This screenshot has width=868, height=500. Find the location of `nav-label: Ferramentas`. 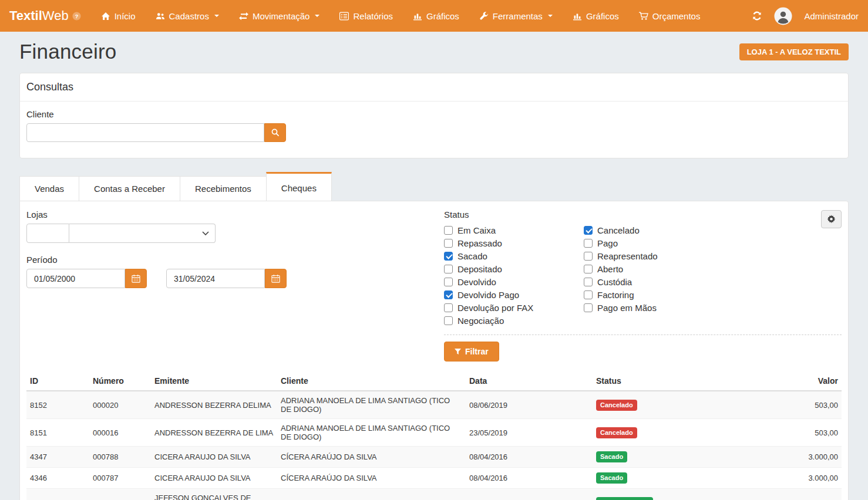

nav-label: Ferramentas is located at coordinates (518, 16).